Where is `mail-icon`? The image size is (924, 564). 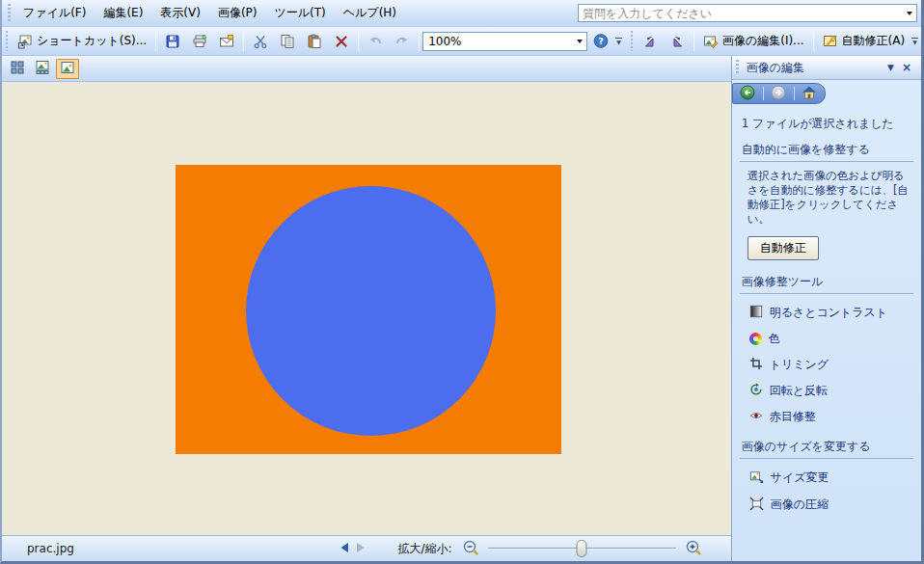
mail-icon is located at coordinates (227, 41).